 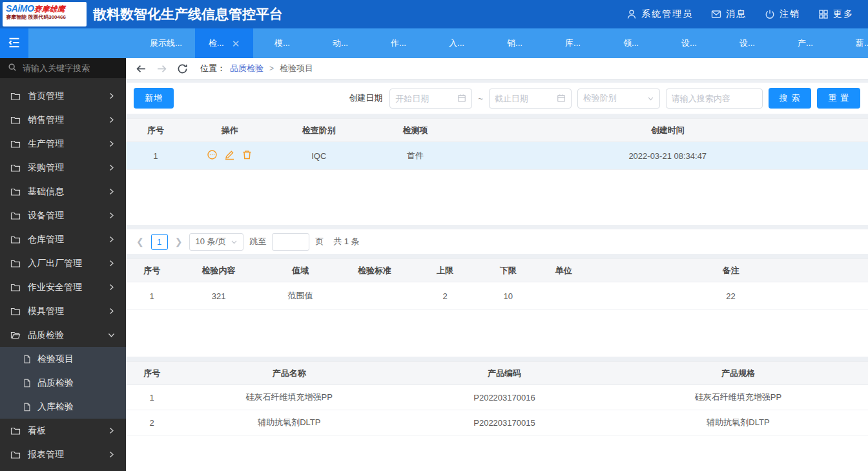 What do you see at coordinates (424, 98) in the screenshot?
I see `start-date-input` at bounding box center [424, 98].